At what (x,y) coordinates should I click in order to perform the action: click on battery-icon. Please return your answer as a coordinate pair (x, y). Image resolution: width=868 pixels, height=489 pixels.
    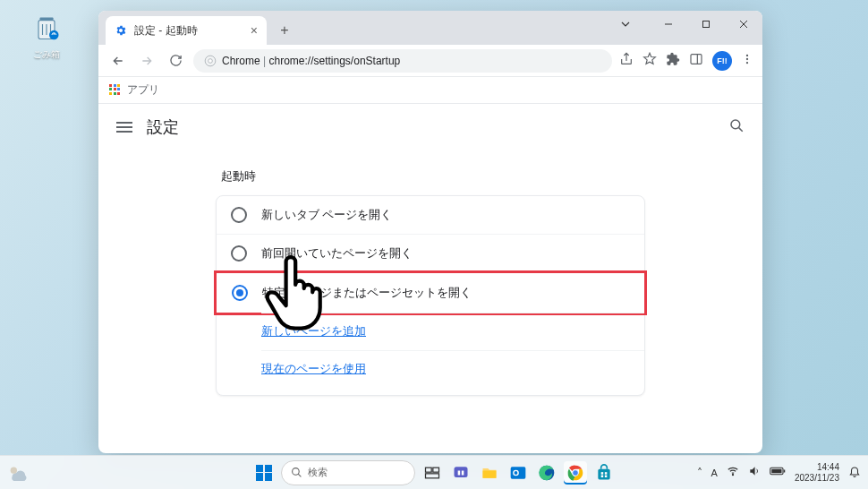
    Looking at the image, I should click on (778, 473).